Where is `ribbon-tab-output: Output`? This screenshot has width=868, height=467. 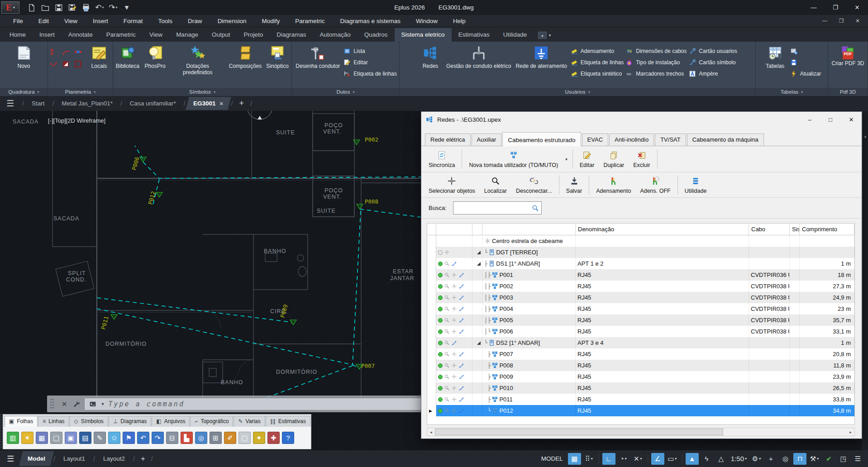 ribbon-tab-output: Output is located at coordinates (221, 35).